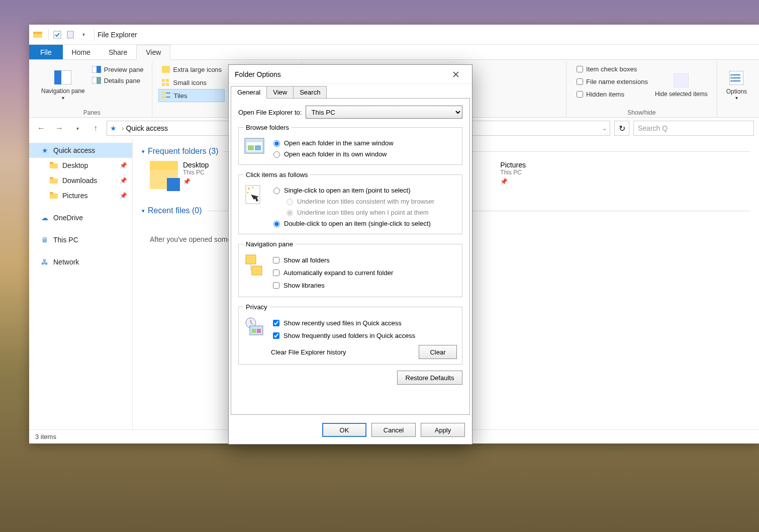 The width and height of the screenshot is (759, 532). What do you see at coordinates (254, 264) in the screenshot?
I see `navigation-pane-icon` at bounding box center [254, 264].